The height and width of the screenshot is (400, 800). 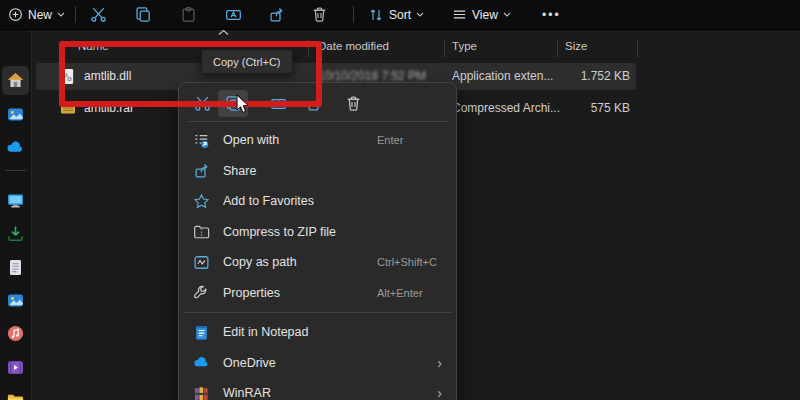 I want to click on rar-archive-icon, so click(x=68, y=108).